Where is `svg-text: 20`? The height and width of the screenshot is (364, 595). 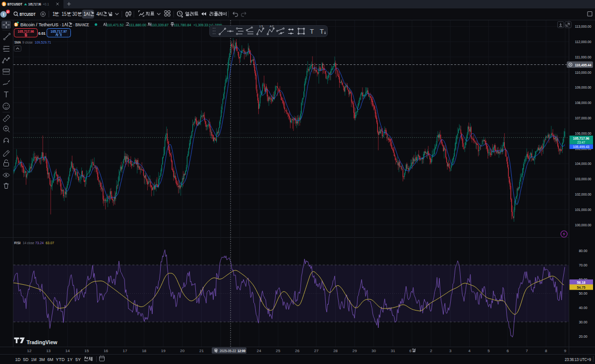
svg-text: 20 is located at coordinates (182, 351).